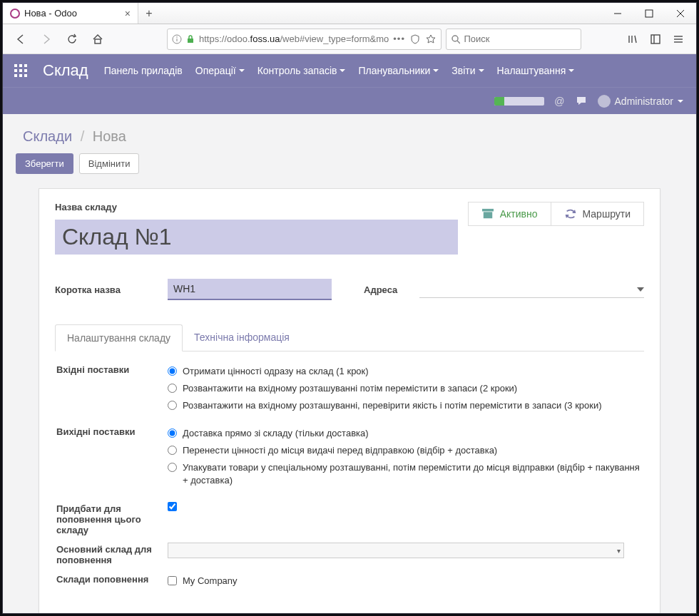 Image resolution: width=699 pixels, height=616 pixels. What do you see at coordinates (398, 71) in the screenshot?
I see `menu-schedulers: Планувальники` at bounding box center [398, 71].